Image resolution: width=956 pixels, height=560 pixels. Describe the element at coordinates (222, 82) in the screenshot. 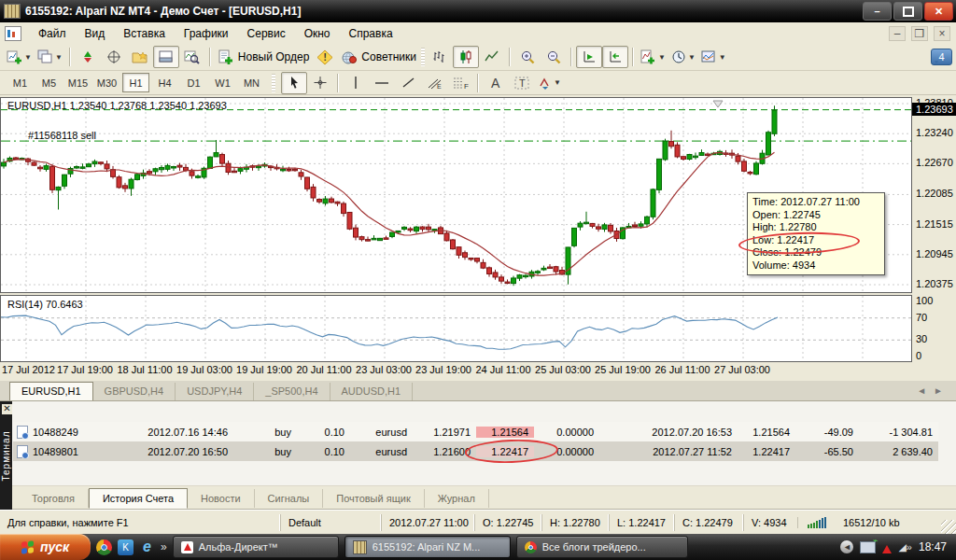

I see `timeframe-W1: W1` at that location.